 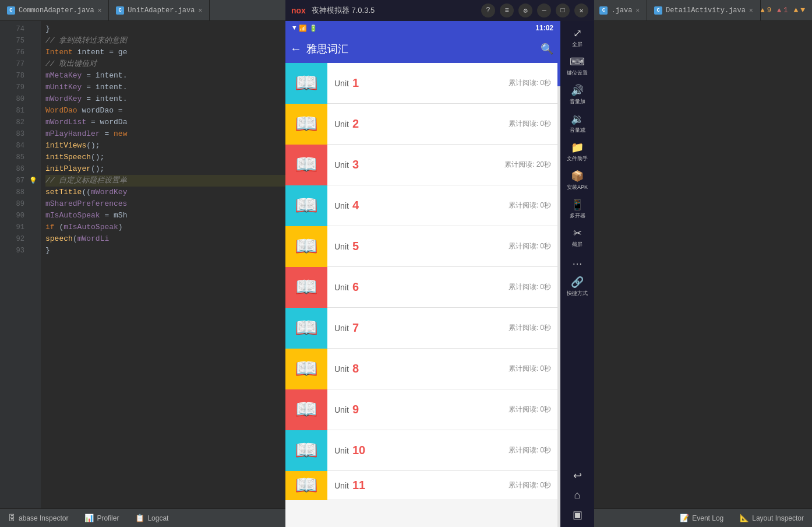 I want to click on keyboard-settings-btn: ⌨ 键位设置, so click(x=577, y=66).